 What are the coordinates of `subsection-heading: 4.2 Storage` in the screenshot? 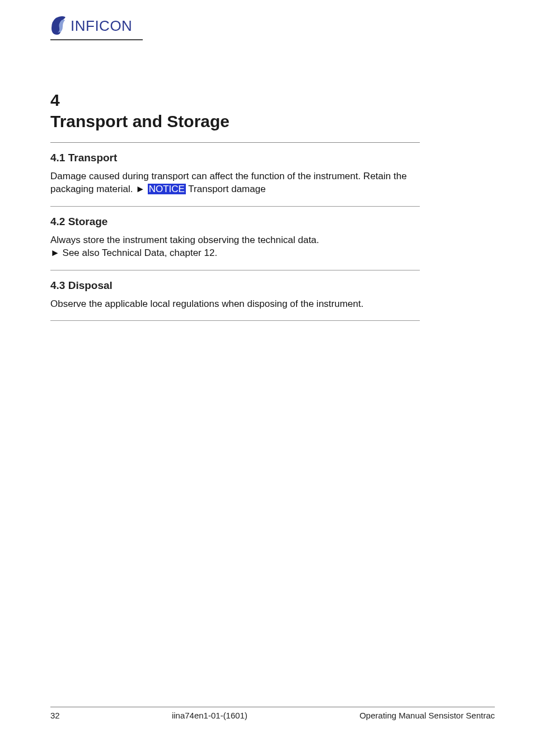 It's located at (235, 222).